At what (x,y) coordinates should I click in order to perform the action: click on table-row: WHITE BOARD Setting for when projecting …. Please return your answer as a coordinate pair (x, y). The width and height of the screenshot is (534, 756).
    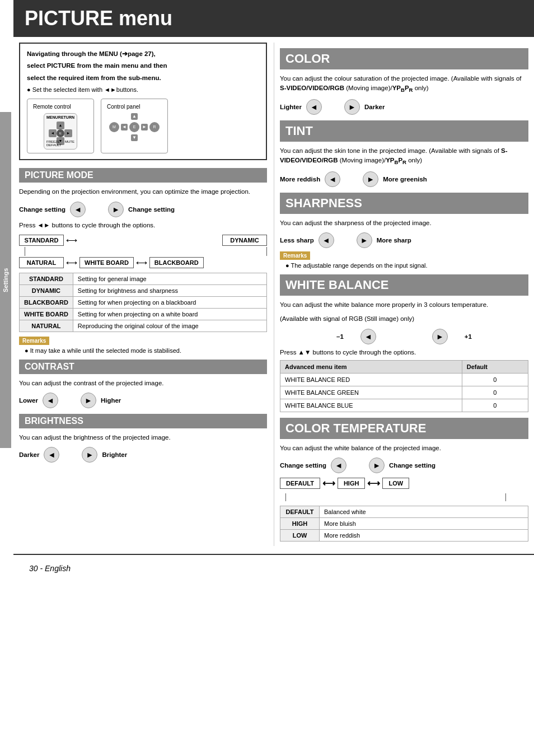
    Looking at the image, I should click on (143, 314).